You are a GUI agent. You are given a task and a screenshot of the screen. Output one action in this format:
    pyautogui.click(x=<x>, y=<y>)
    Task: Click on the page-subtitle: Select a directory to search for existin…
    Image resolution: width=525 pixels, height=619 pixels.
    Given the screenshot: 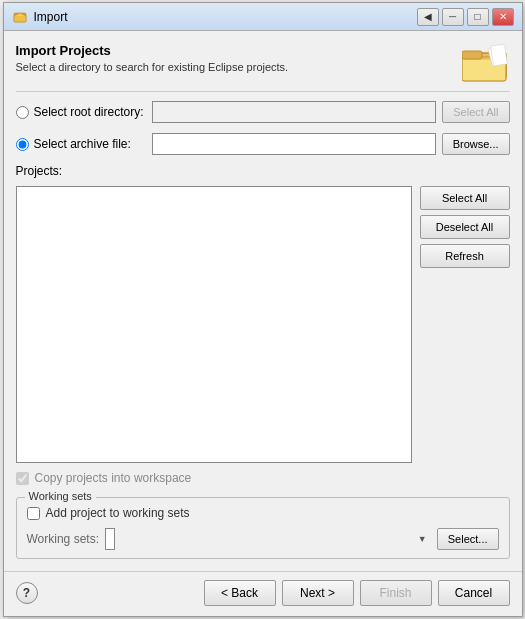 What is the action you would take?
    pyautogui.click(x=152, y=67)
    